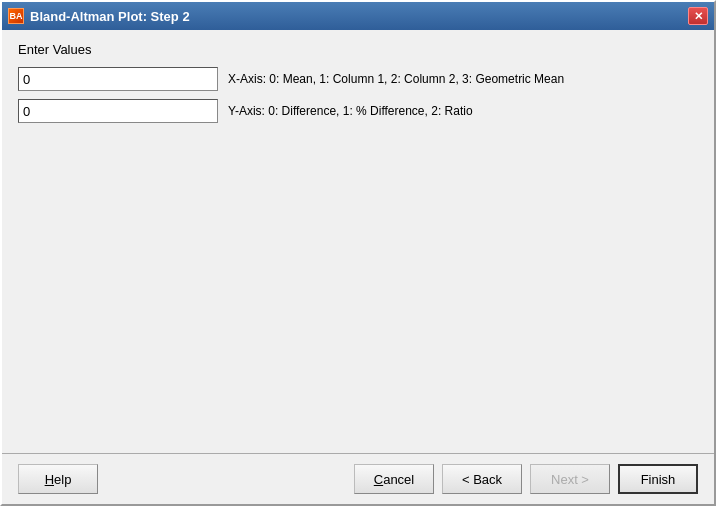 This screenshot has width=716, height=506. What do you see at coordinates (658, 480) in the screenshot?
I see `finish-label: Finish` at bounding box center [658, 480].